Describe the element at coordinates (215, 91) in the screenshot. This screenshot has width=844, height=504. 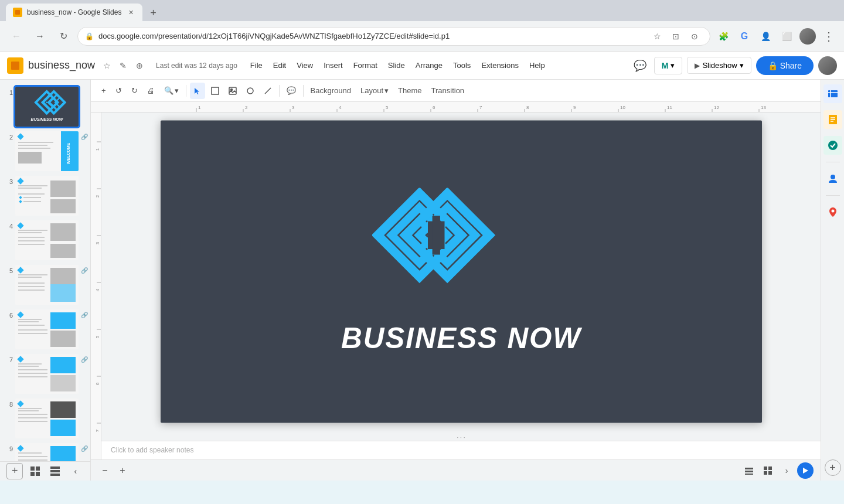
I see `frame-tool` at that location.